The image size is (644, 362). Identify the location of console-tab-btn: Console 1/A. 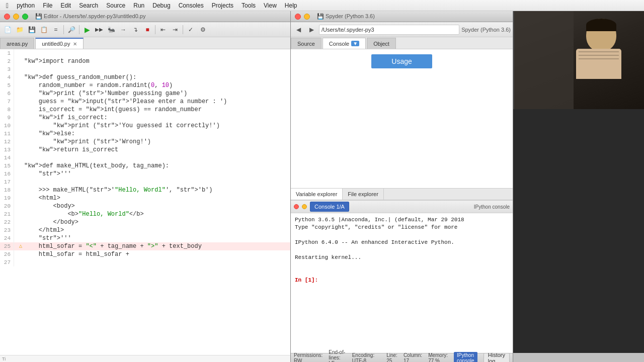
(330, 207).